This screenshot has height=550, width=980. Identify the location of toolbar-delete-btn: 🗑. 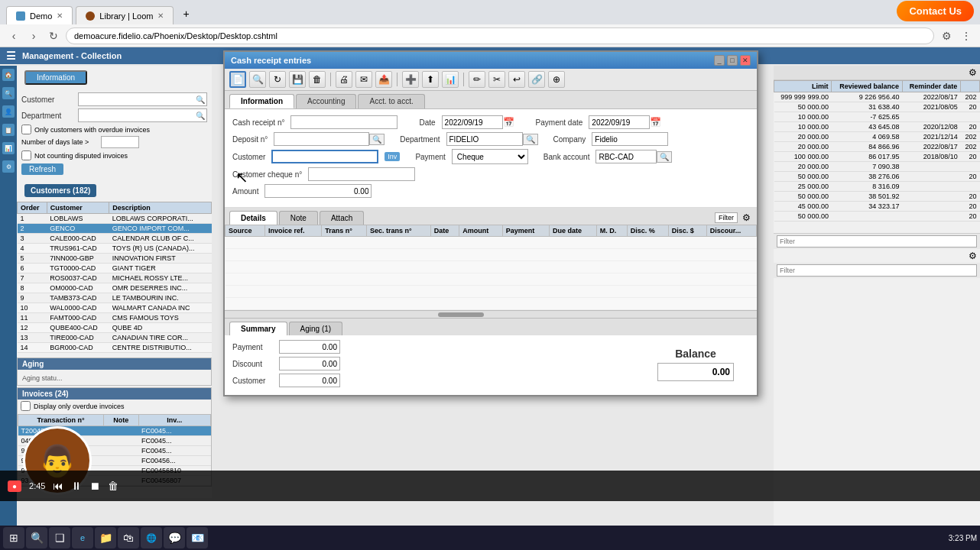
(317, 79).